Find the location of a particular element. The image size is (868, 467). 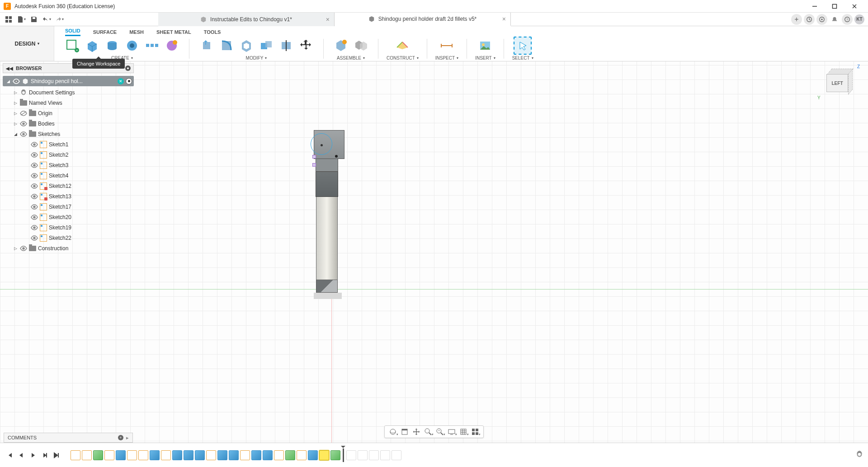

model-body is located at coordinates (329, 215).